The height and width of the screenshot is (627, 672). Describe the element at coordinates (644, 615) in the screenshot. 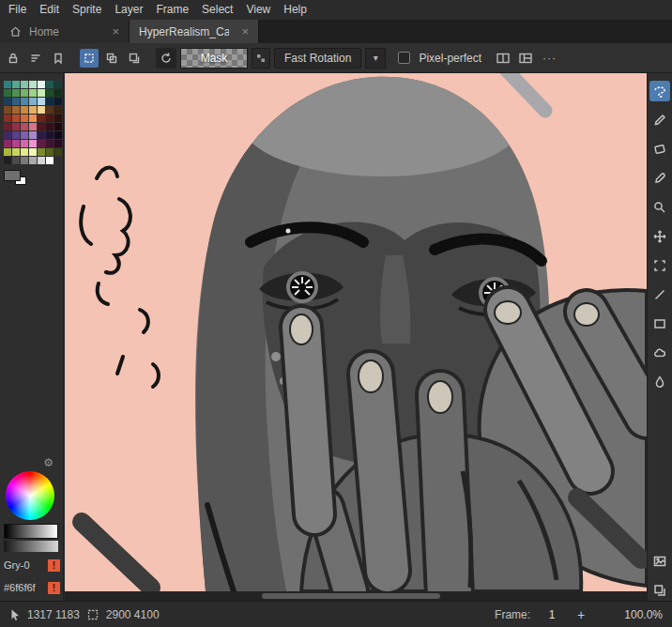

I see `zoom-level: 100.0%` at that location.